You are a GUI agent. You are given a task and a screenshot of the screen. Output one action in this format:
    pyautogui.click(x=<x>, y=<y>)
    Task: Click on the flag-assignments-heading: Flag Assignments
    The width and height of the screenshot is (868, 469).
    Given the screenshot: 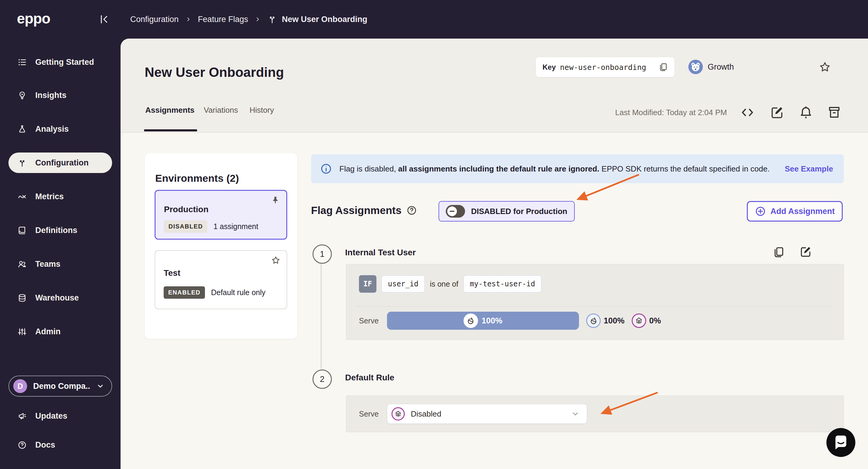 What is the action you would take?
    pyautogui.click(x=356, y=210)
    